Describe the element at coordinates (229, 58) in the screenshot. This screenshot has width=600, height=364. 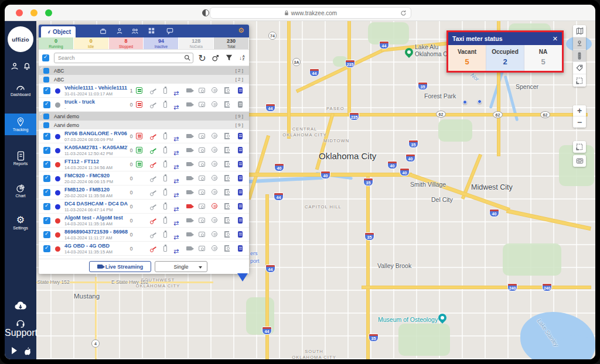
I see `filter-icon` at that location.